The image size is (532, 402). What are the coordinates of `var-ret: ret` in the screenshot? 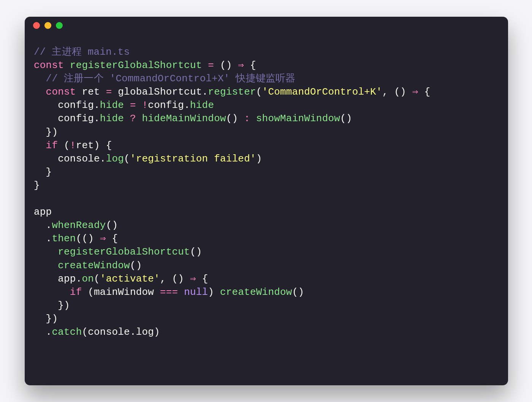 It's located at (90, 92).